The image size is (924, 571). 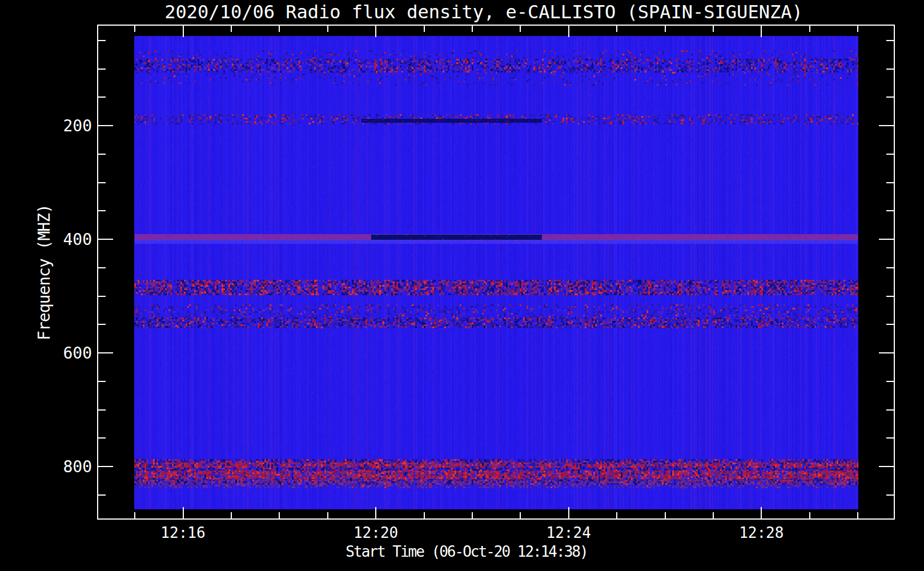 What do you see at coordinates (45, 272) in the screenshot?
I see `y-axis-title: Frequency (MHZ)` at bounding box center [45, 272].